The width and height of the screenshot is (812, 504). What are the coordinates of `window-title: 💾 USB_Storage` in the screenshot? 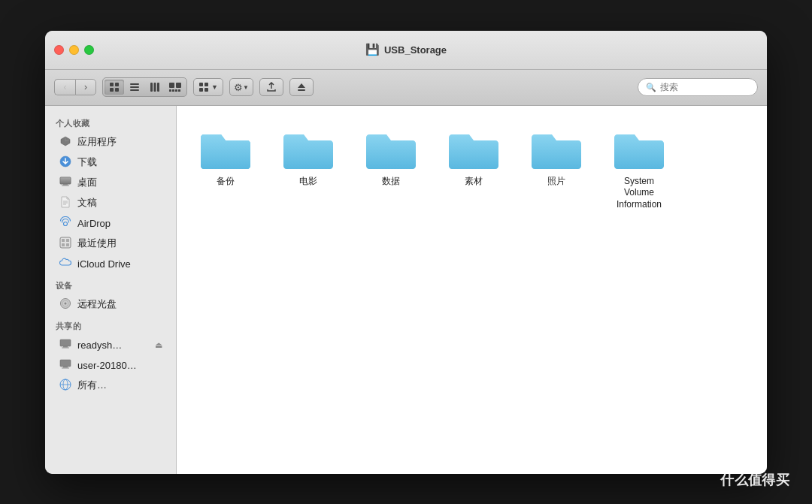 It's located at (406, 50).